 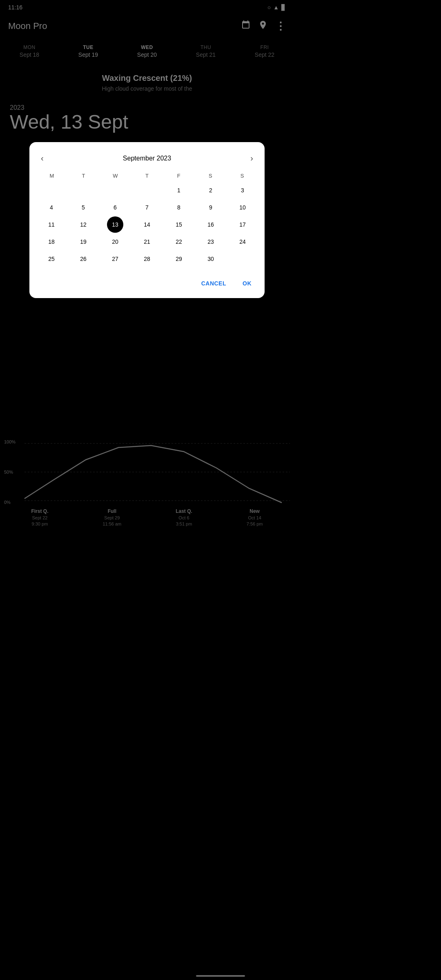 What do you see at coordinates (147, 176) in the screenshot?
I see `calendar-weekdays: M T W T F S S` at bounding box center [147, 176].